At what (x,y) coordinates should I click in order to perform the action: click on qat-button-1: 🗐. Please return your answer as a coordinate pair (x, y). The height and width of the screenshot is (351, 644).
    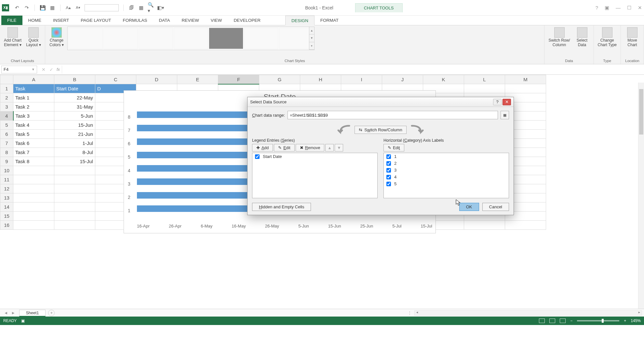
    Looking at the image, I should click on (131, 8).